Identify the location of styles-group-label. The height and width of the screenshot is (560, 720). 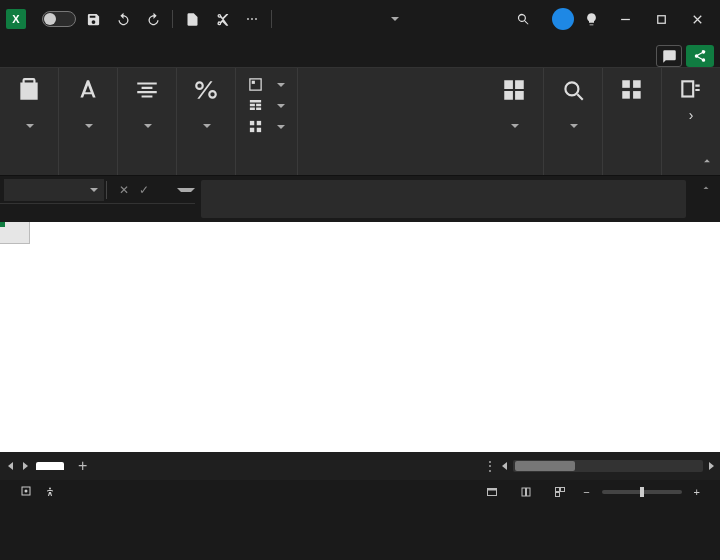
(266, 144).